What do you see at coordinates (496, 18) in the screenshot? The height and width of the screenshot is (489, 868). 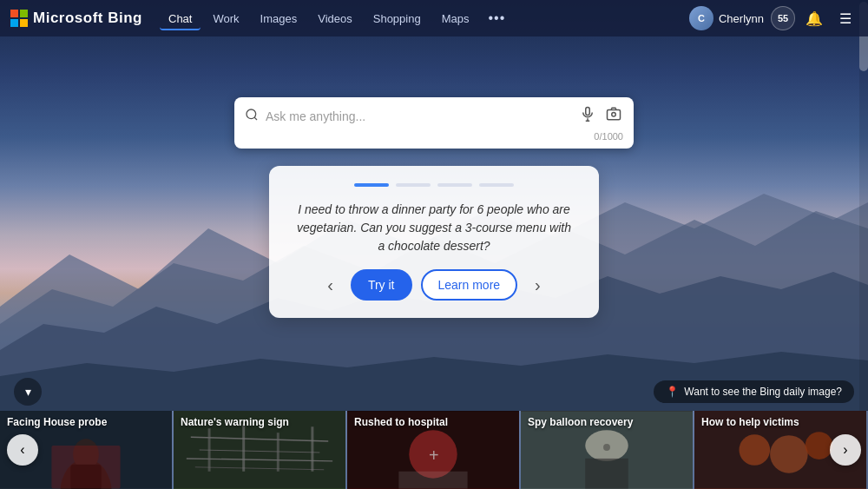 I see `nav-more: •••` at bounding box center [496, 18].